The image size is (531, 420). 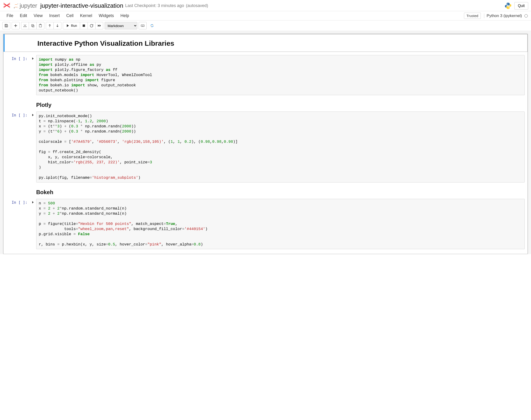 What do you see at coordinates (281, 147) in the screenshot?
I see `code-content: py.init_notebook_mode() t = np.linspace(…` at bounding box center [281, 147].